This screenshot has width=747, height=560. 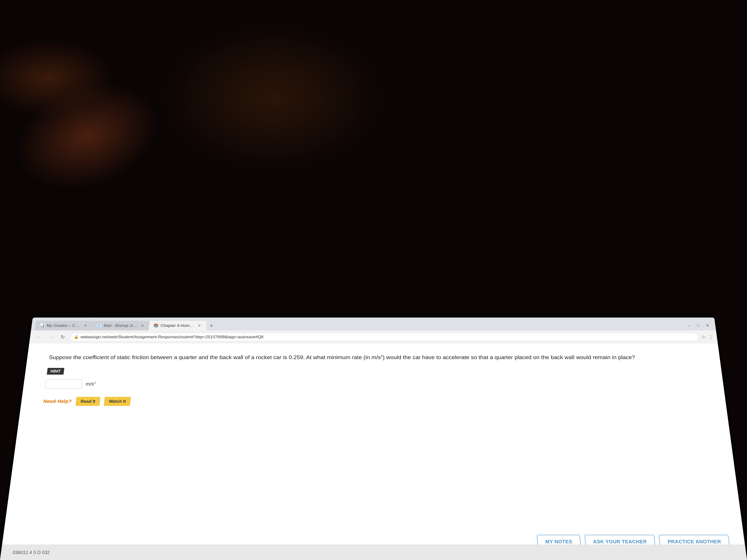 What do you see at coordinates (703, 337) in the screenshot?
I see `bookmark-icon: ☆` at bounding box center [703, 337].